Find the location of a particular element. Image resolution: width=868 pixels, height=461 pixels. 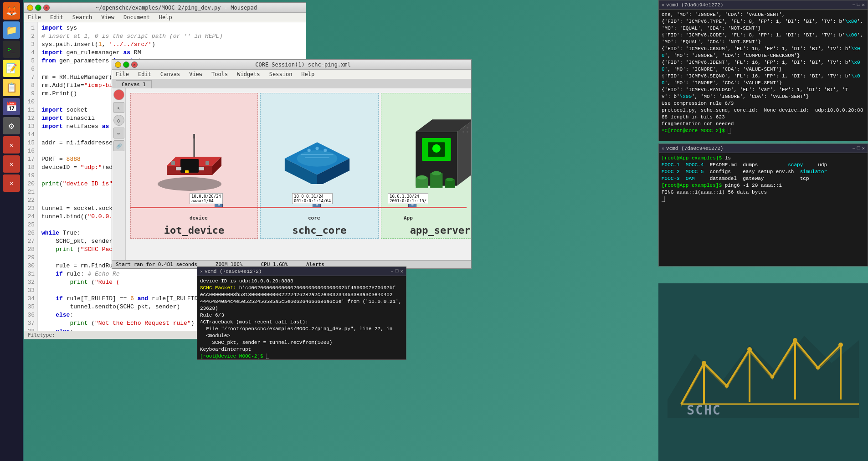

vcmd-bottom-title: vcmd (7da0c94e1272) is located at coordinates (694, 149).